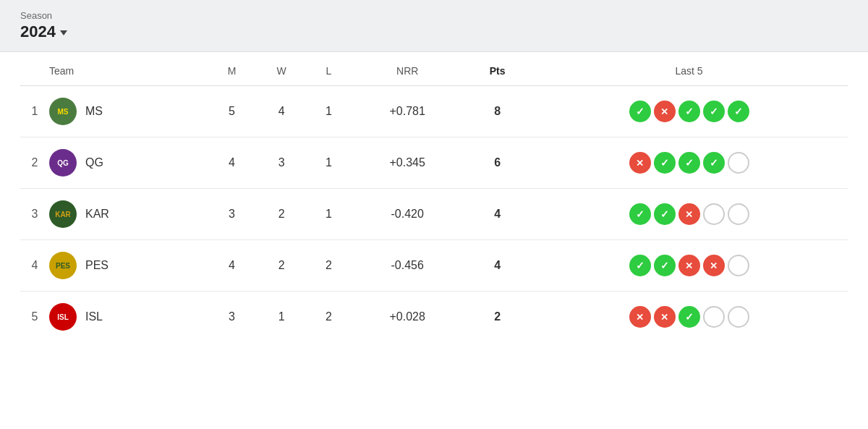 The height and width of the screenshot is (429, 868). I want to click on season-year: 2024, so click(38, 32).